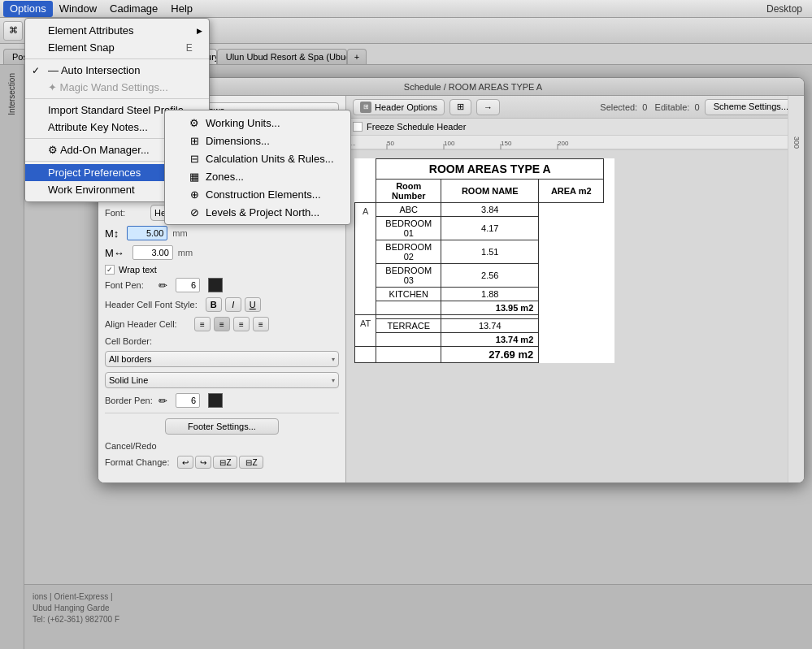  I want to click on levels-project-north-item: ⊘ Levels & Project North..., so click(258, 212).